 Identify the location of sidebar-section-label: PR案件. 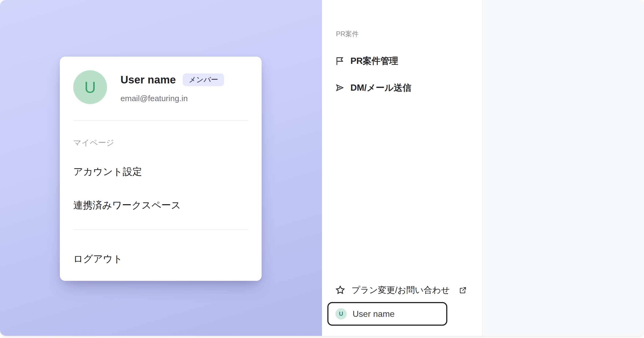
(347, 34).